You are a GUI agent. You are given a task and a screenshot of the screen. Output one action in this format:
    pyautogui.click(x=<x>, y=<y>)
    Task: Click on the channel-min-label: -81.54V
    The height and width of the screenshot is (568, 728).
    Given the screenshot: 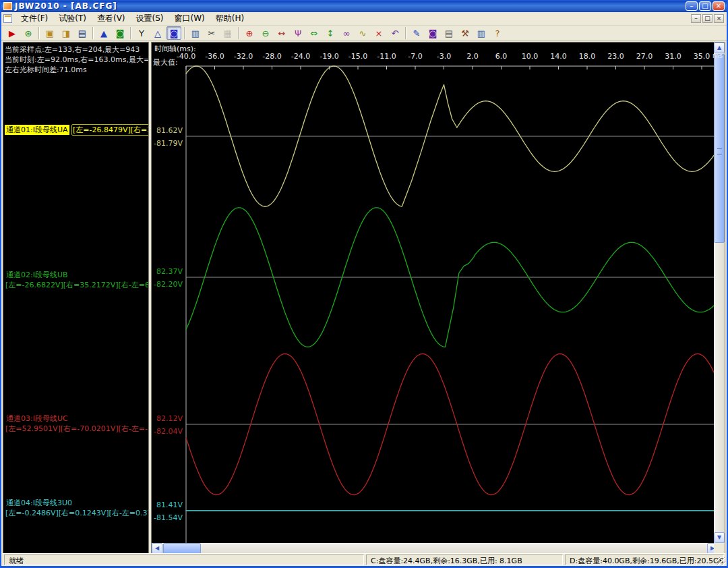 What is the action you would take?
    pyautogui.click(x=169, y=518)
    